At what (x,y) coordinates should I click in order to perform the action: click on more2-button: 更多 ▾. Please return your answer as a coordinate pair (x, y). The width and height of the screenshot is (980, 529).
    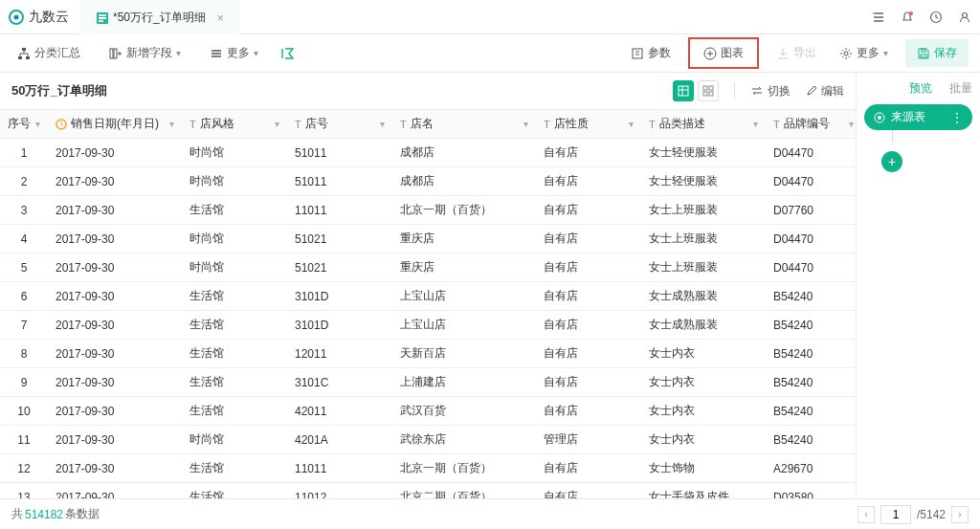
    Looking at the image, I should click on (863, 54).